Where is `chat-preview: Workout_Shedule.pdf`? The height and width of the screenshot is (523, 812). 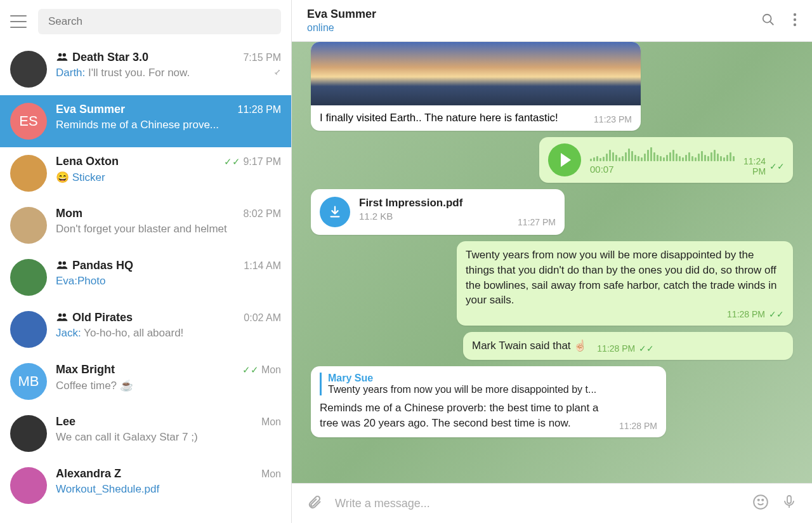 chat-preview: Workout_Shedule.pdf is located at coordinates (169, 489).